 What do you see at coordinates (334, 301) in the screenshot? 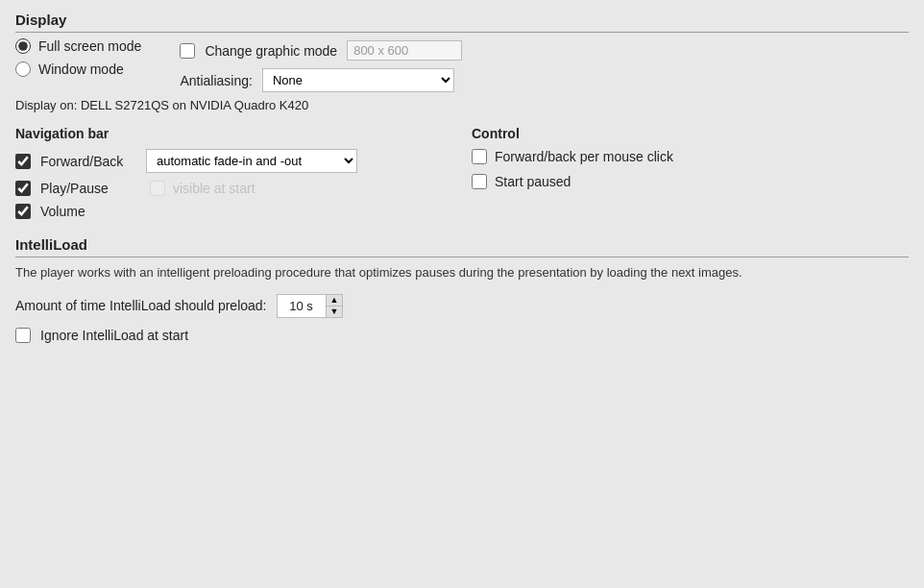
I see `spinner-up-button: ▲` at bounding box center [334, 301].